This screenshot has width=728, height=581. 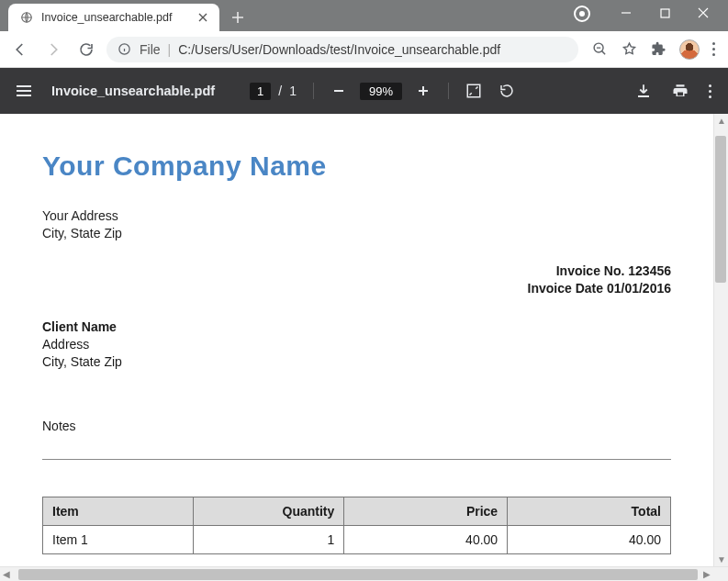 I want to click on back-button, so click(x=20, y=50).